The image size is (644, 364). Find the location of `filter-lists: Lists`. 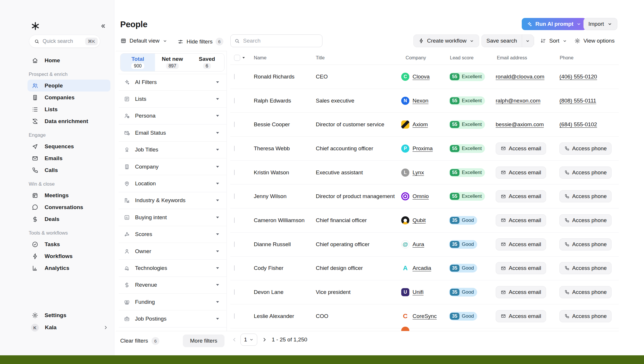

filter-lists: Lists is located at coordinates (173, 99).